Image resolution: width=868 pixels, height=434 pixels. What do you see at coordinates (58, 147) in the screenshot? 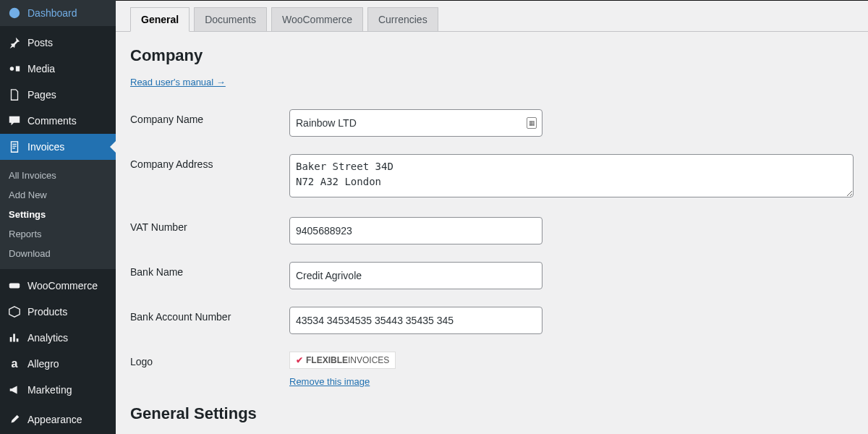
I see `menu-invoices: Invoices` at bounding box center [58, 147].